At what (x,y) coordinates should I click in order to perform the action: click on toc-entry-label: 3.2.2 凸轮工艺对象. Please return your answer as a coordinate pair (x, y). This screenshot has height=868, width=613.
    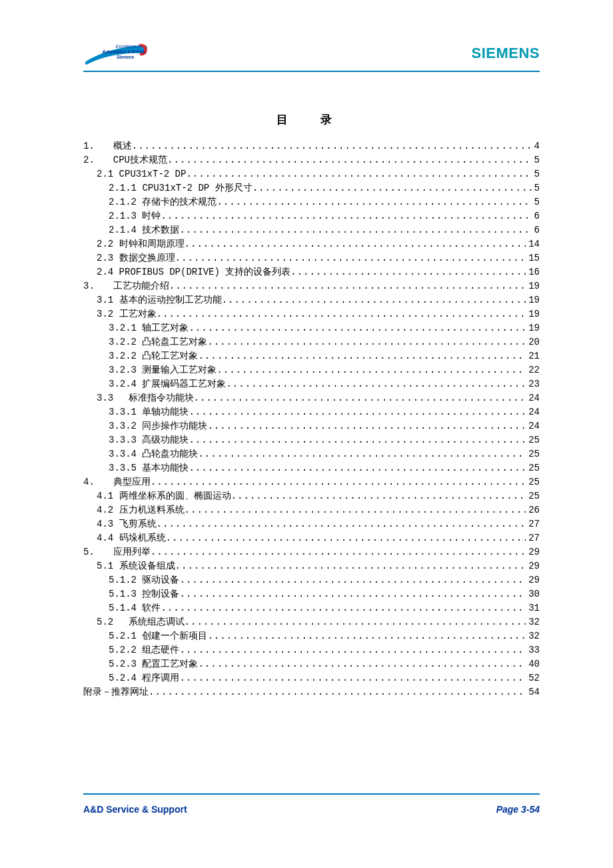
    Looking at the image, I should click on (153, 356).